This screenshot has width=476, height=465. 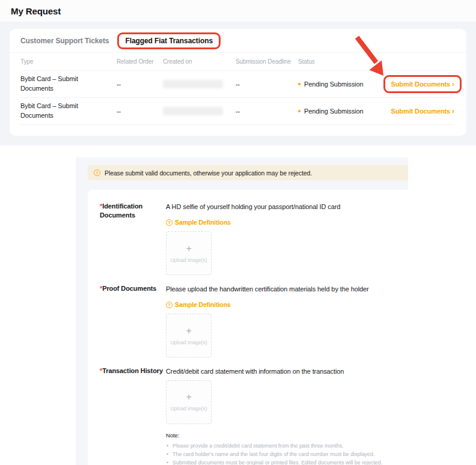 I want to click on field-proof-documents: *Proof Documents Please upload the handw…, so click(x=246, y=321).